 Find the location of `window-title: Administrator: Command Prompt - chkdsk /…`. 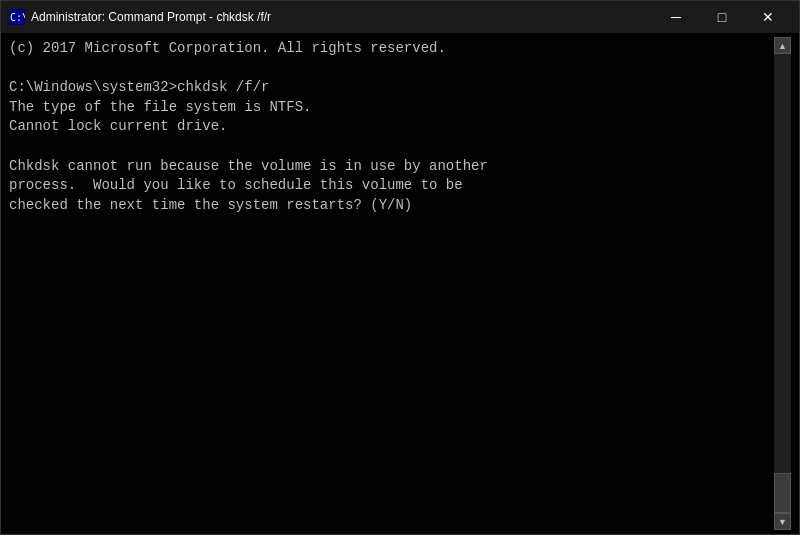

window-title: Administrator: Command Prompt - chkdsk /… is located at coordinates (342, 17).